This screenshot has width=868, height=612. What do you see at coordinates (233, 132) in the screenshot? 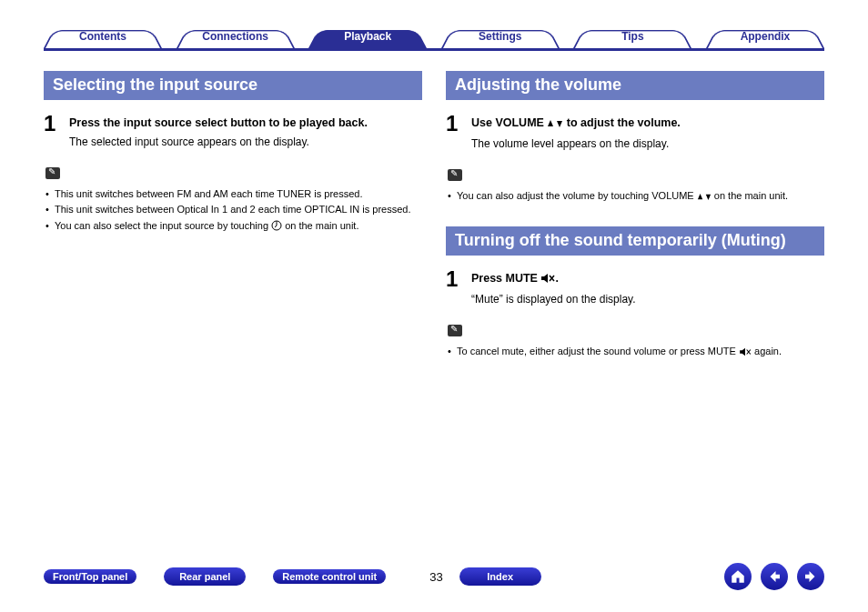
I see `step-input-source: 1 Press the input source select button t…` at bounding box center [233, 132].